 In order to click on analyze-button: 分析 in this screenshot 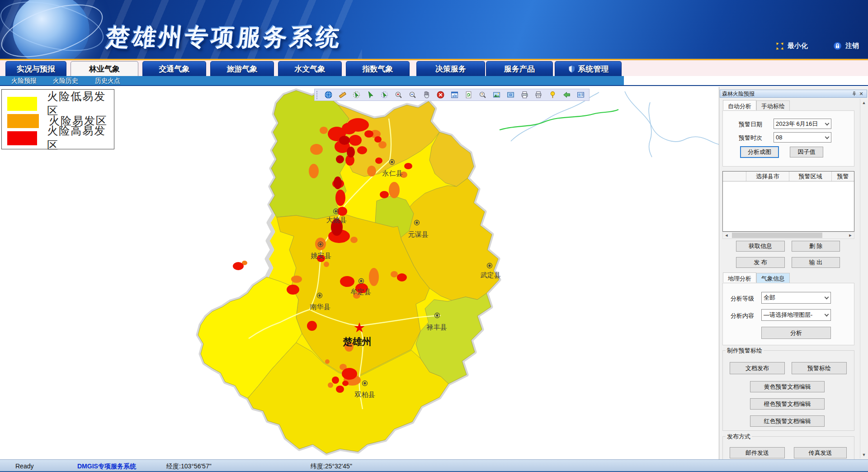, I will do `click(796, 333)`.